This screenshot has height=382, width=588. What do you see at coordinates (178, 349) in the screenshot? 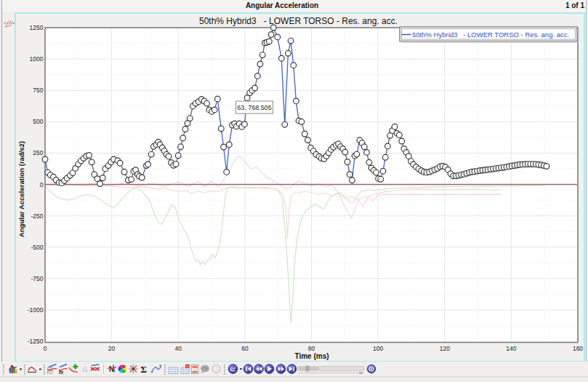
I see `svg-text: 40` at bounding box center [178, 349].